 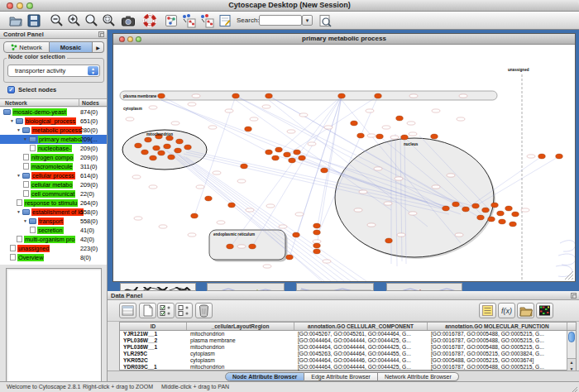 What do you see at coordinates (53, 203) in the screenshot?
I see `tree-row: response to stimulu264(0)` at bounding box center [53, 203].